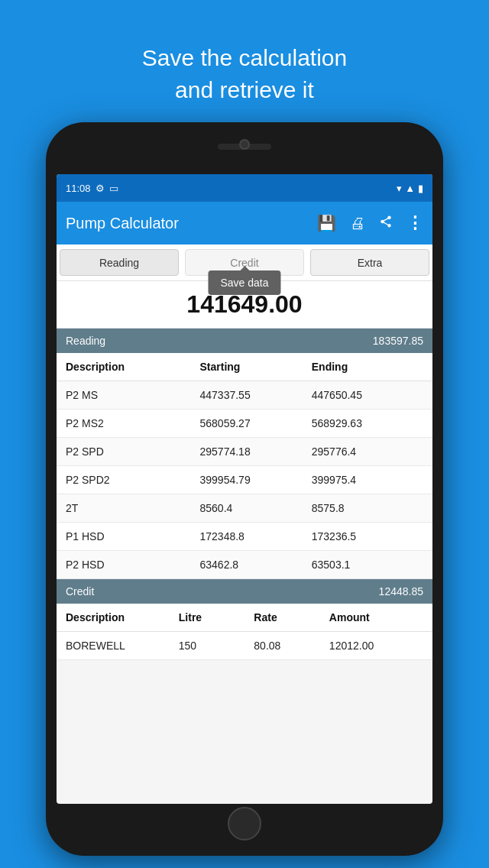 This screenshot has height=868, width=489. What do you see at coordinates (244, 263) in the screenshot?
I see `tab-bar: Reading Credit Extra Save data` at bounding box center [244, 263].